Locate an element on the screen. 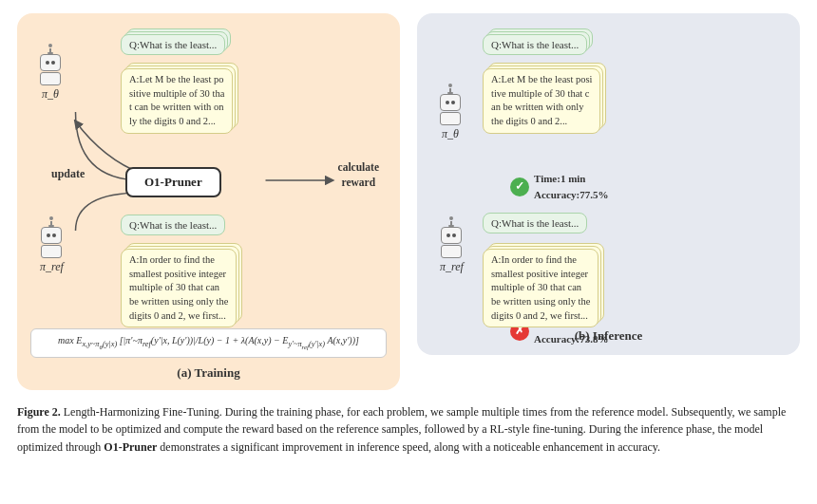 The image size is (817, 504). ant-ball-inf is located at coordinates (450, 85).